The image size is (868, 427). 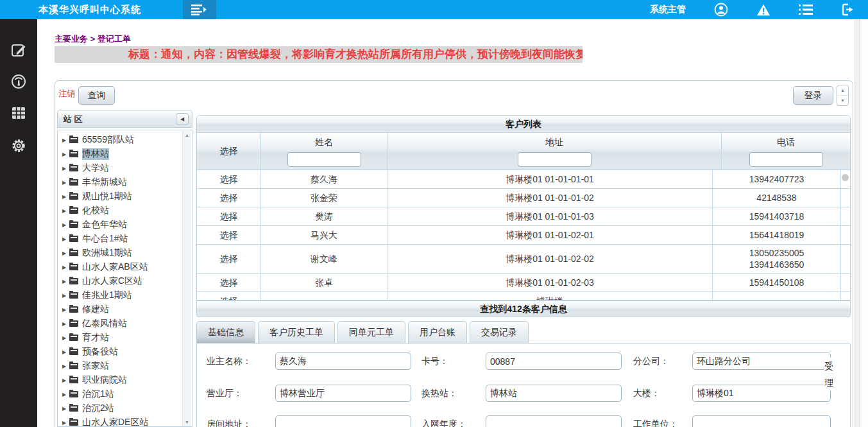 I want to click on tree-item-label: 山水人家DE区站, so click(x=115, y=422).